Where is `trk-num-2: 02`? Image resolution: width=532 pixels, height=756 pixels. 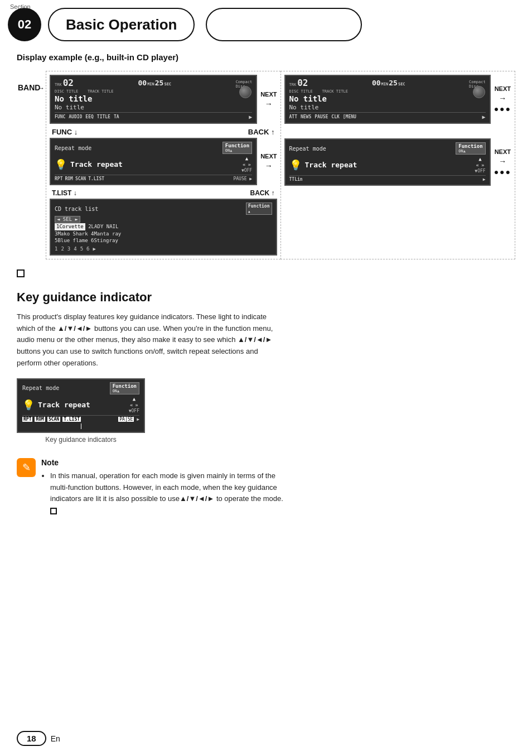
trk-num-2: 02 is located at coordinates (302, 83).